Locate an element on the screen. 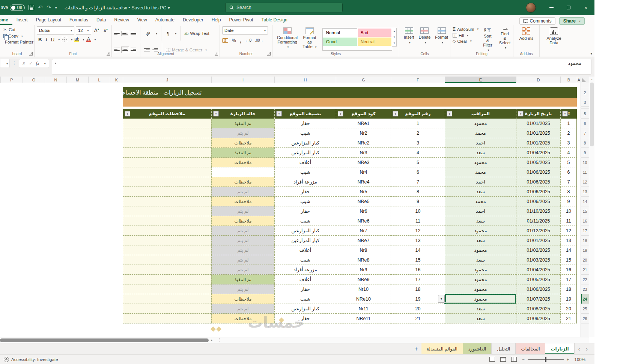 Image resolution: width=638 pixels, height=364 pixels. table-cell: 8 is located at coordinates (569, 192).